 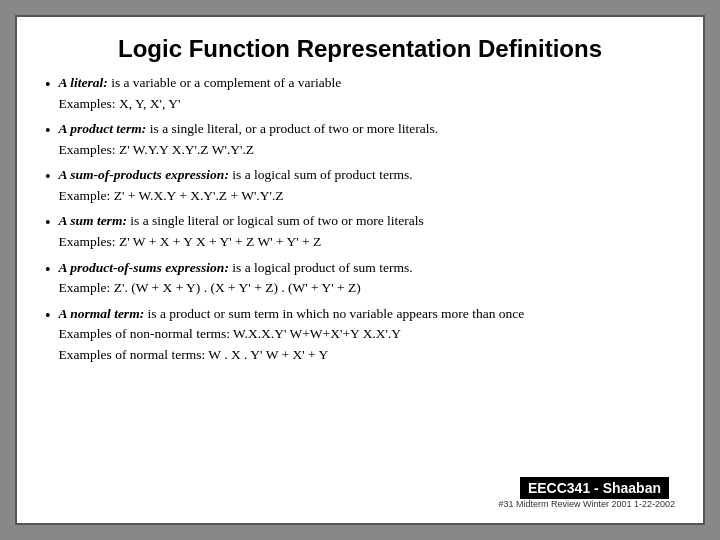 What do you see at coordinates (225, 82) in the screenshot?
I see `desc-1: is a variable or a complement of a varia…` at bounding box center [225, 82].